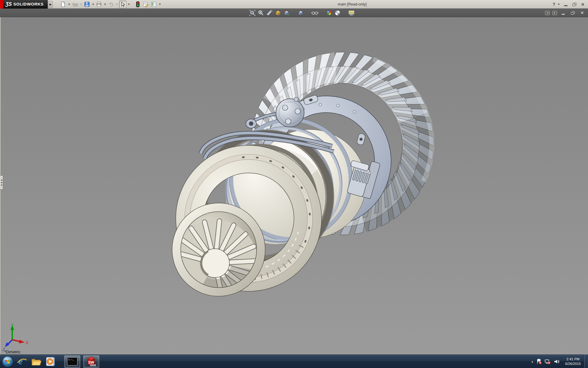  Describe the element at coordinates (337, 13) in the screenshot. I see `apply-scene-button` at that location.